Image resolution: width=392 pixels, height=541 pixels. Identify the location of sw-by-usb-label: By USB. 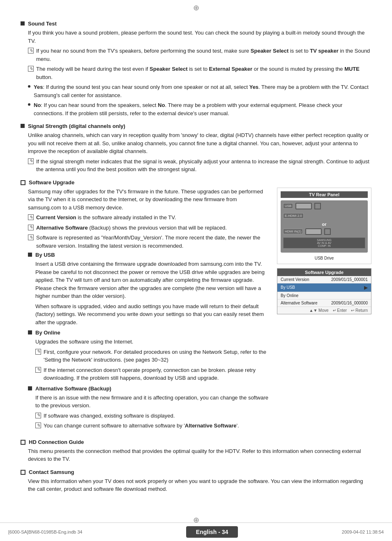
(288, 287).